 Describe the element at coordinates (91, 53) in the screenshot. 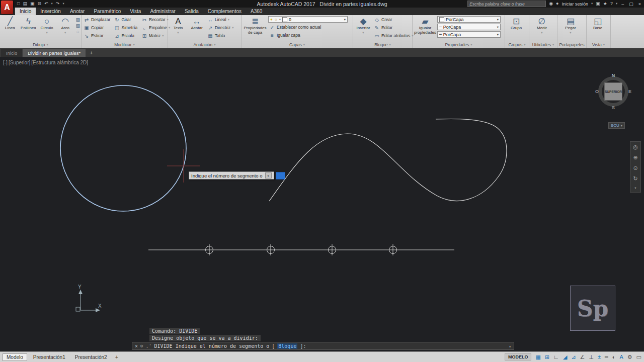

I see `new-drawing-tab-button: +` at that location.